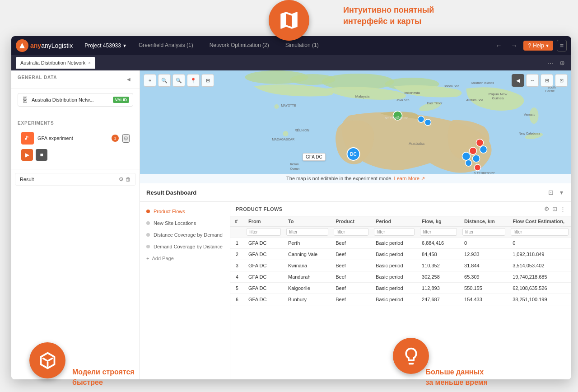  Describe the element at coordinates (121, 179) in the screenshot. I see `settings-icon: ⚙` at that location.